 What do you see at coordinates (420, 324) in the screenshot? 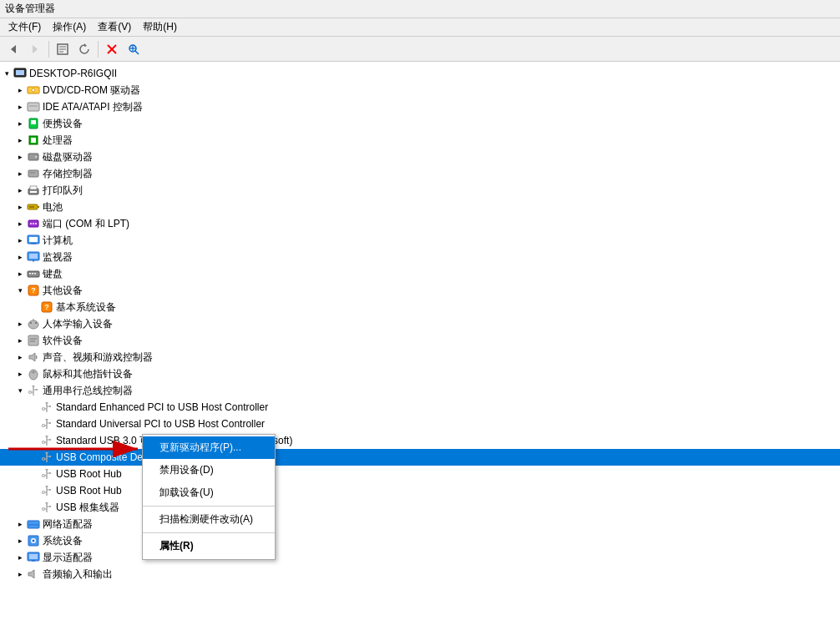
I see `tree-item: ▸ 人体学输入设备` at bounding box center [420, 324].